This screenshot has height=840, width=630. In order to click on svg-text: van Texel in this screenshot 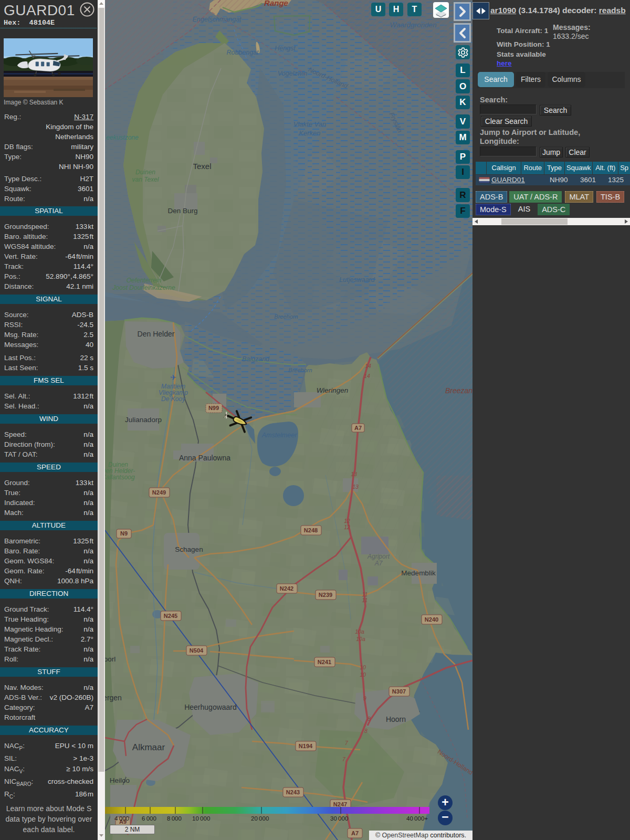, I will do `click(146, 180)`.